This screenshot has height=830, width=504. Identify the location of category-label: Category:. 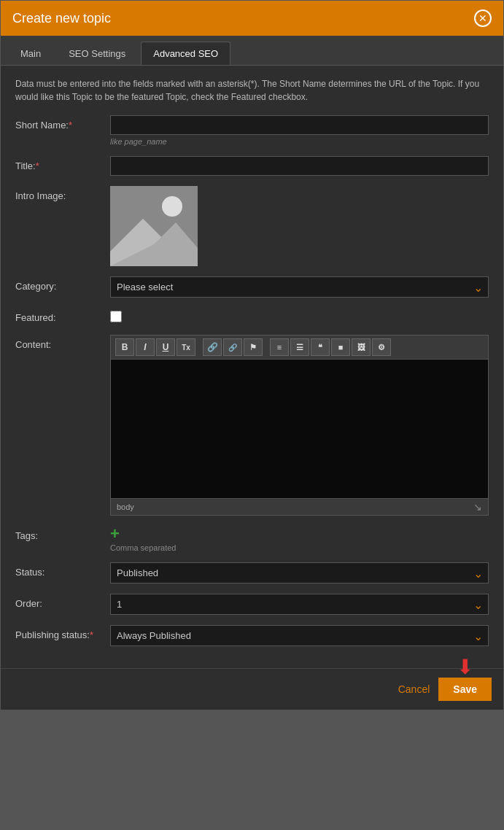
(63, 284).